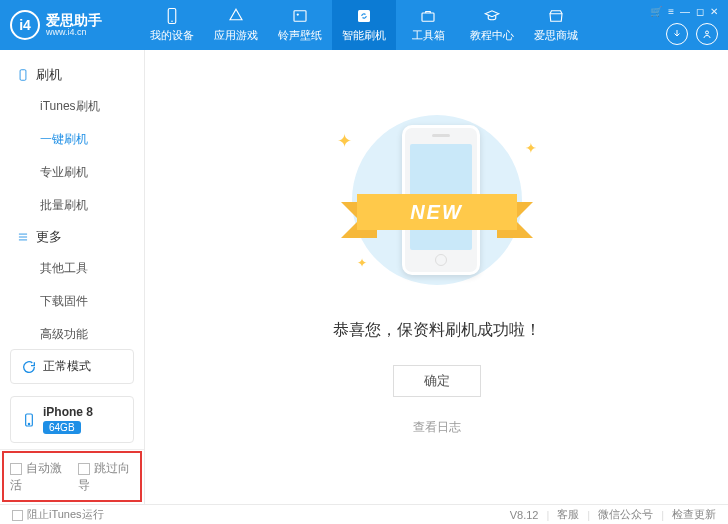 The image size is (728, 524). Describe the element at coordinates (300, 16) in the screenshot. I see `image-icon` at that location.